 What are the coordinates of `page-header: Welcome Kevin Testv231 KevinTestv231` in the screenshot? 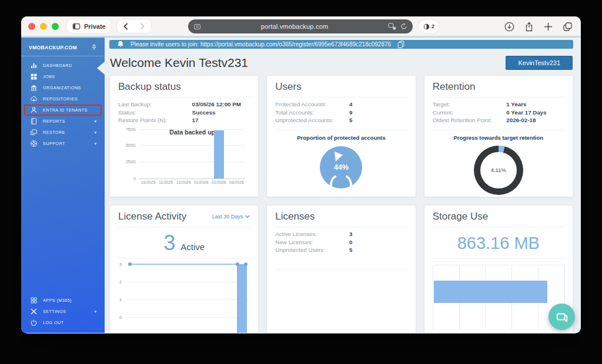 It's located at (341, 63).